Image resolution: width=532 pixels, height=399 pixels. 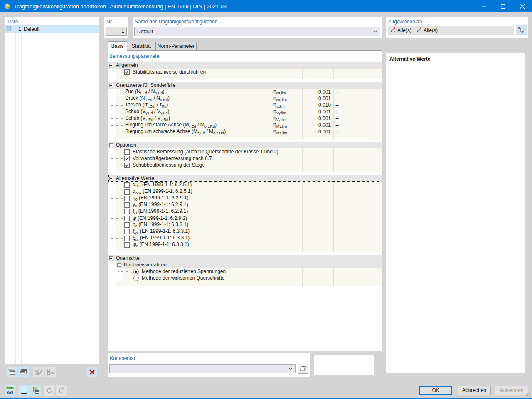 What do you see at coordinates (145, 32) in the screenshot?
I see `name-combobox-value: Default` at bounding box center [145, 32].